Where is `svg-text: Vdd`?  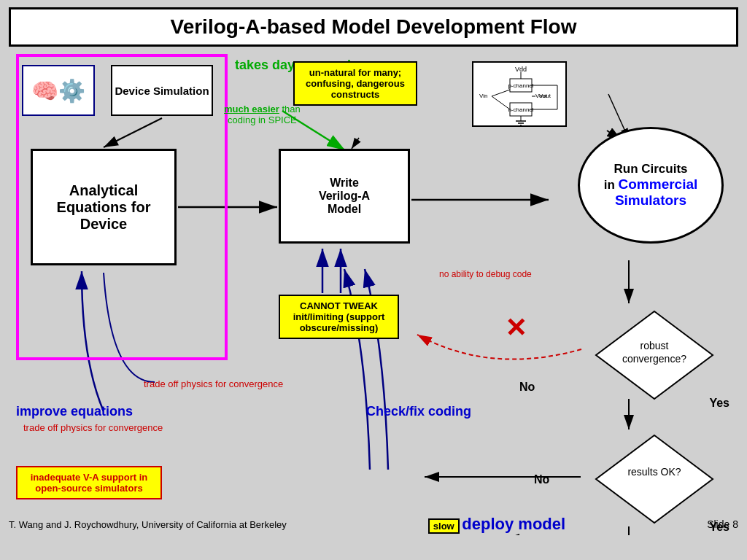 svg-text: Vdd is located at coordinates (521, 69).